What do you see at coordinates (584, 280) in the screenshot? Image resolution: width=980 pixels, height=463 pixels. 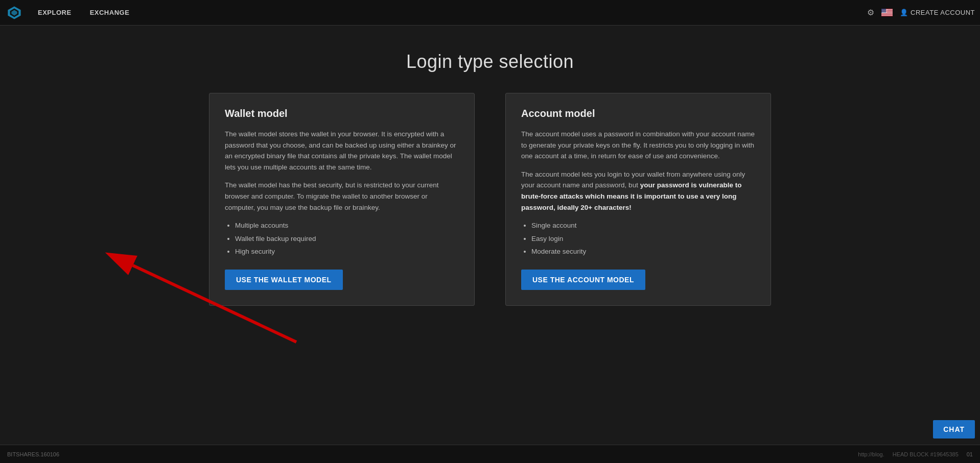 I see `use-account-model-button: USE THE ACCOUNT MODEL` at bounding box center [584, 280].